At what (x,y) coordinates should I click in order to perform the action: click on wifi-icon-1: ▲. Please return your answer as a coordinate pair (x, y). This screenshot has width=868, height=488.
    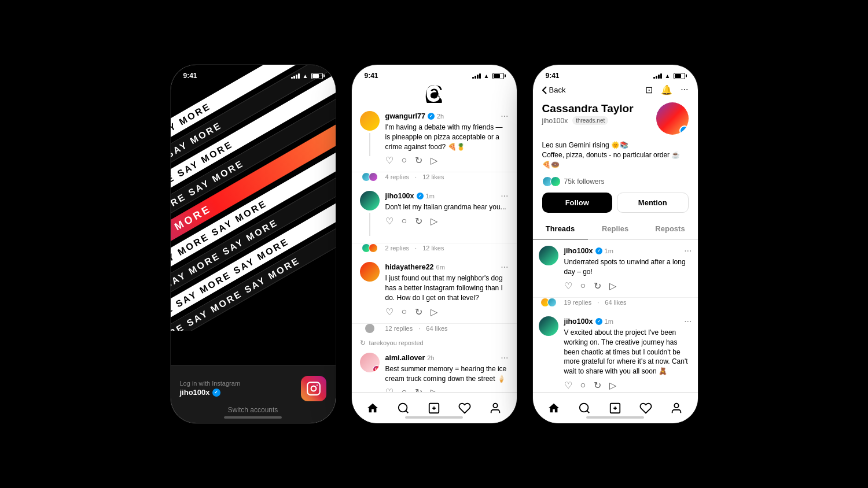
    Looking at the image, I should click on (306, 76).